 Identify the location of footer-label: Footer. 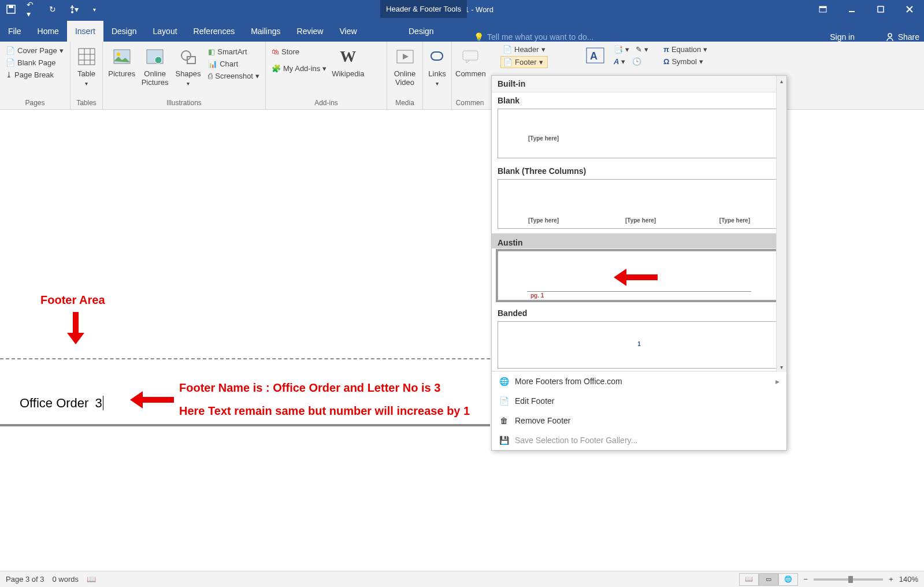
(526, 62).